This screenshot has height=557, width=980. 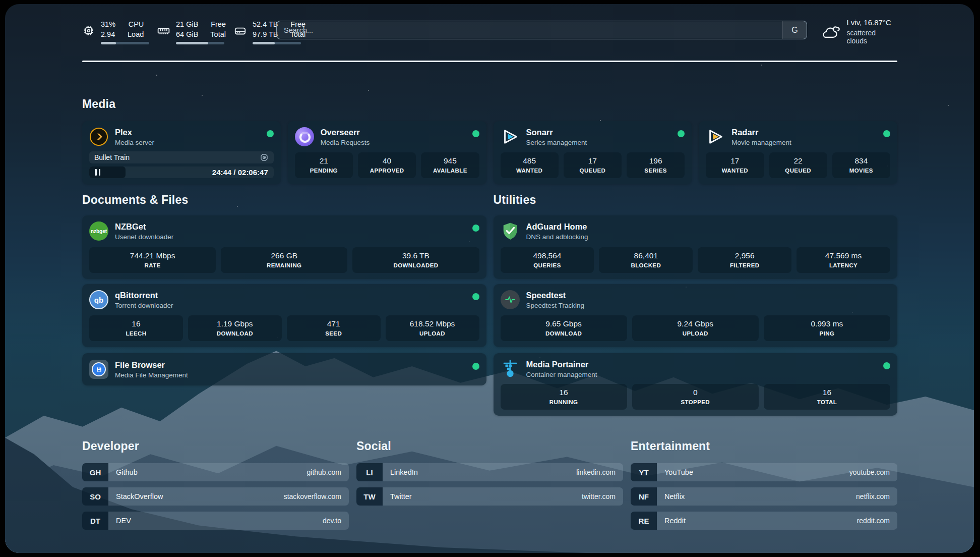 What do you see at coordinates (181, 152) in the screenshot?
I see `card-plex: Plex Media server Bullet Train 24:44 / 0` at bounding box center [181, 152].